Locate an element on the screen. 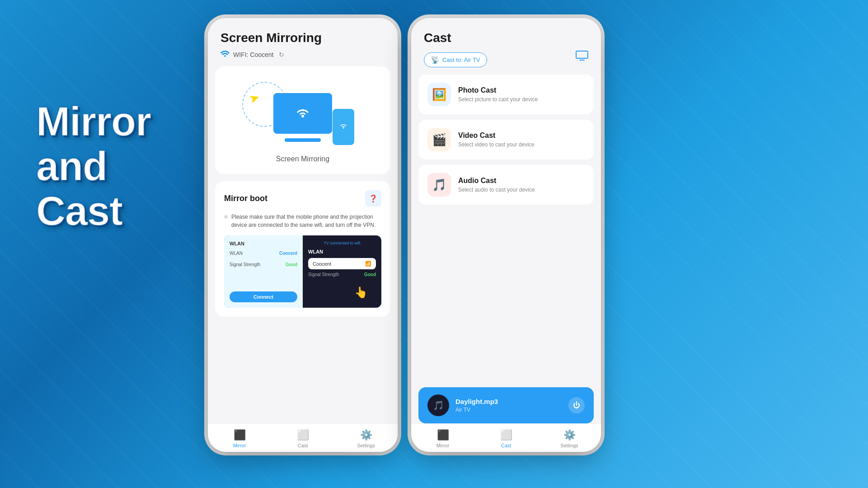  tutorial-signal-label: Signal Strength is located at coordinates (245, 265).